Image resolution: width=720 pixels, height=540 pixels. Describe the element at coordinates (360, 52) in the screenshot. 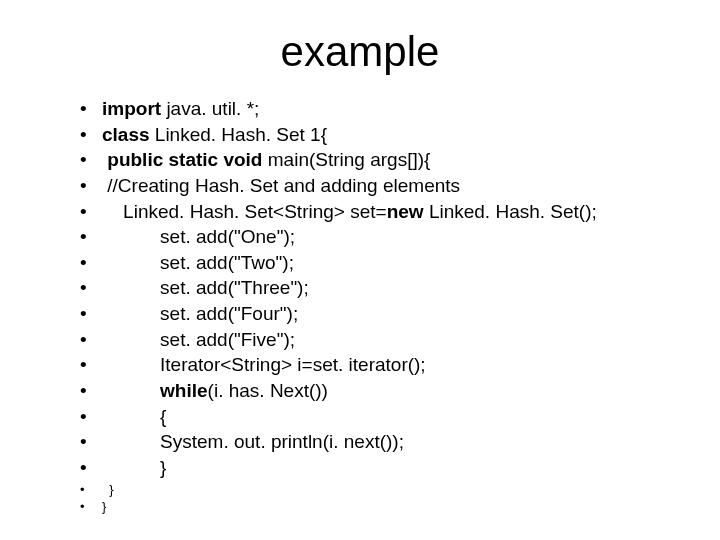

I see `slide-title: example` at that location.